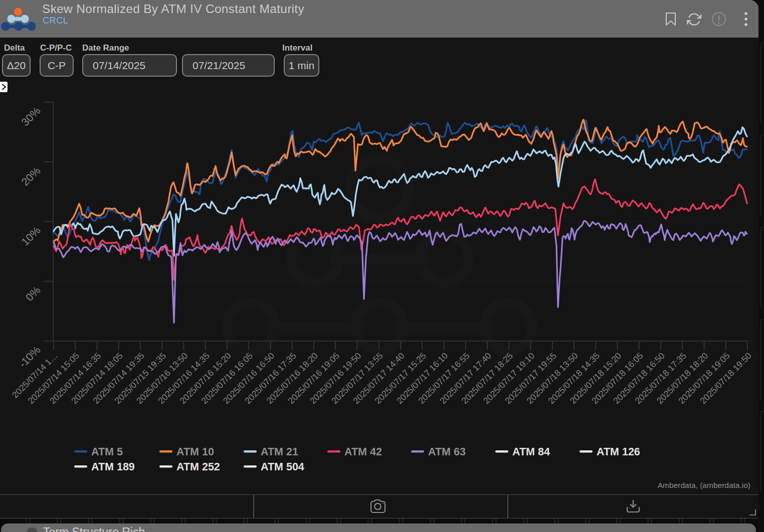  Describe the element at coordinates (33, 294) in the screenshot. I see `svg-text: 0%` at that location.